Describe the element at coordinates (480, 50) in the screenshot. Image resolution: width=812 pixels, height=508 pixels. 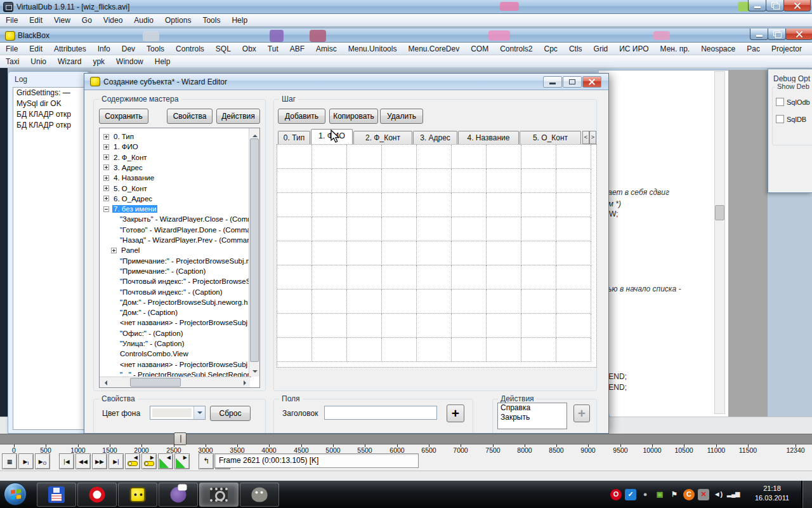
I see `menu-item-com: COM` at that location.